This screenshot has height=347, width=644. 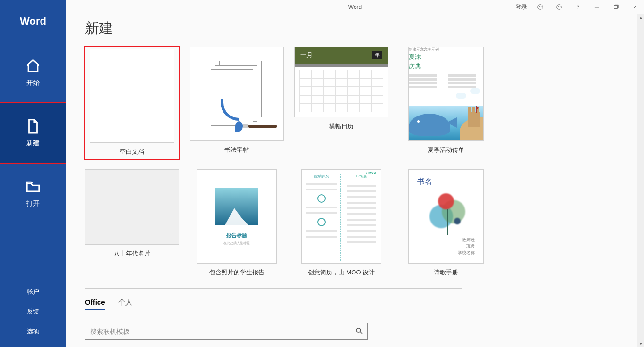 I want to click on sidebar: Word 开始 新建 打开 帐户 反馈 选项, so click(x=33, y=174).